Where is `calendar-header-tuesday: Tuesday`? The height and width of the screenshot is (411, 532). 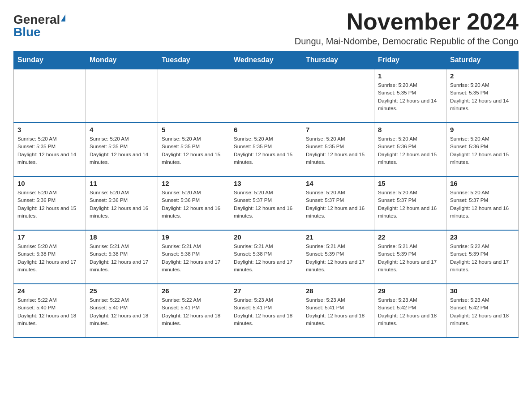
calendar-header-tuesday: Tuesday is located at coordinates (194, 60).